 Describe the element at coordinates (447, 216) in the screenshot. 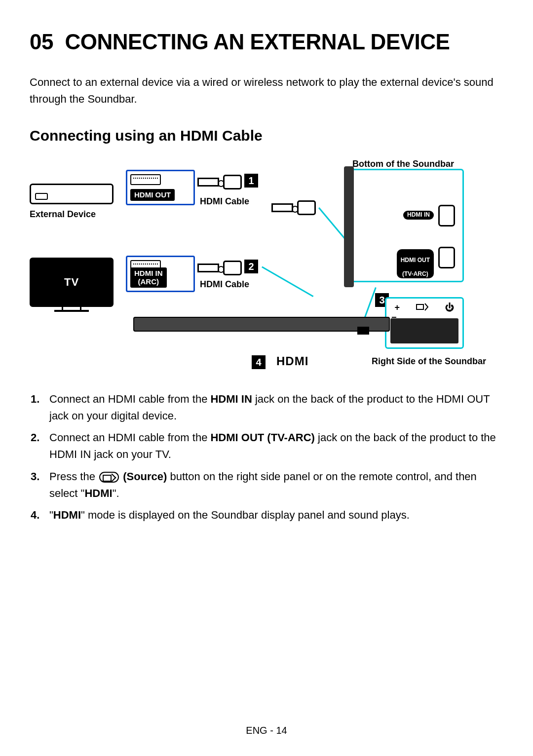

I see `hdmi-in-port-icon` at that location.